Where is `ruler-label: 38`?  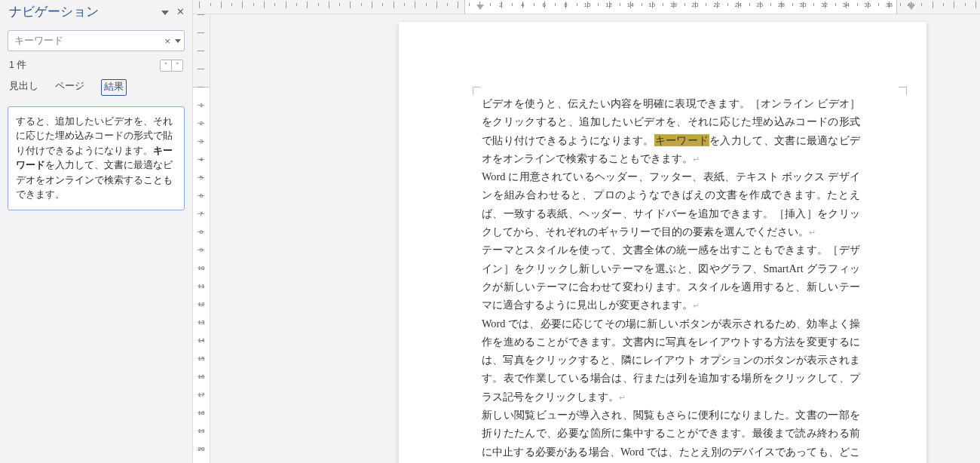 ruler-label: 38 is located at coordinates (890, 5).